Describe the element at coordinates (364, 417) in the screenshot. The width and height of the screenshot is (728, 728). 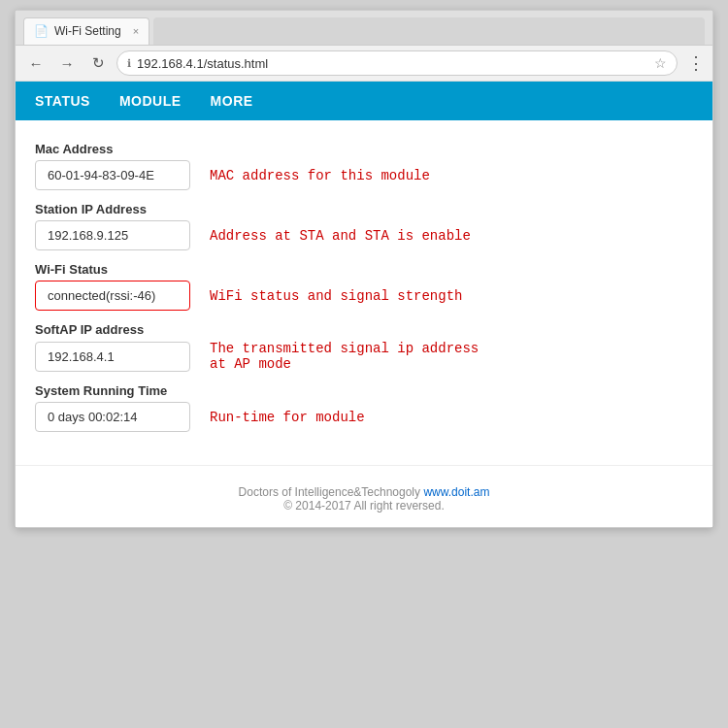
I see `running-time-row: 0 days 00:02:14 Run-time for module` at that location.